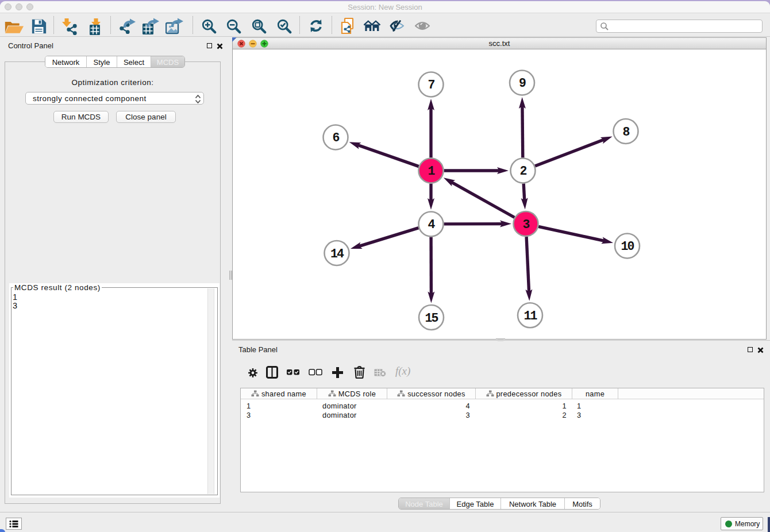 This screenshot has height=532, width=770. Describe the element at coordinates (336, 138) in the screenshot. I see `svg-text: 6` at that location.